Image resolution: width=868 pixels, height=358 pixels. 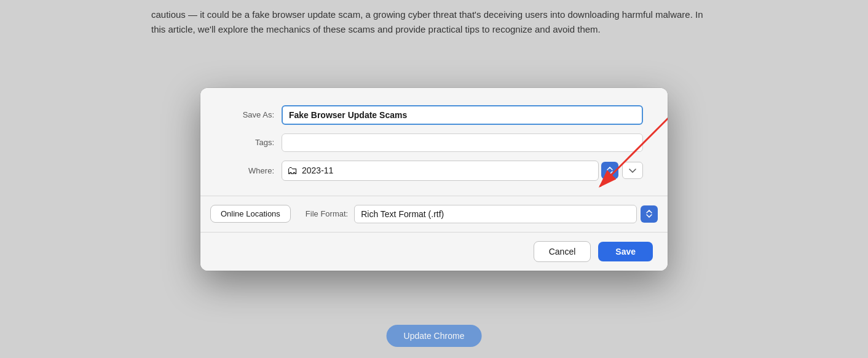 What do you see at coordinates (462, 115) in the screenshot?
I see `save-as-input` at bounding box center [462, 115].